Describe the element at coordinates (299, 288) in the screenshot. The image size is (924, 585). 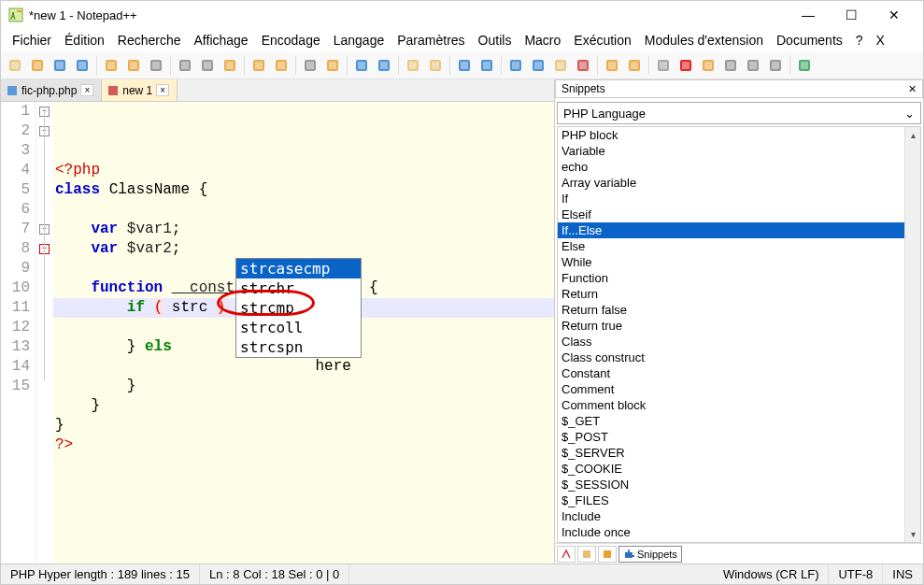
I see `autocomplete-item: strchr` at that location.